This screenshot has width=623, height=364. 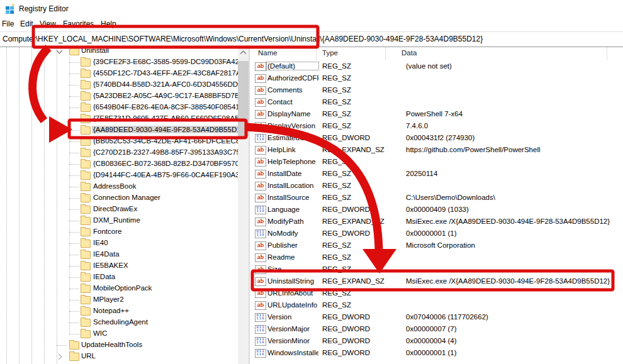 I want to click on chevron-right-icon, so click(x=59, y=357).